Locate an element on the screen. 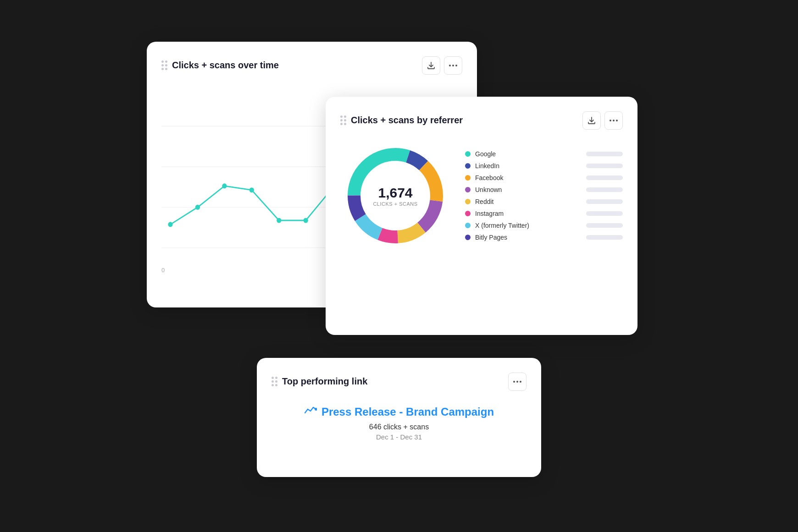 The width and height of the screenshot is (798, 532). legend-item-bitly: Bitly Pages is located at coordinates (544, 237).